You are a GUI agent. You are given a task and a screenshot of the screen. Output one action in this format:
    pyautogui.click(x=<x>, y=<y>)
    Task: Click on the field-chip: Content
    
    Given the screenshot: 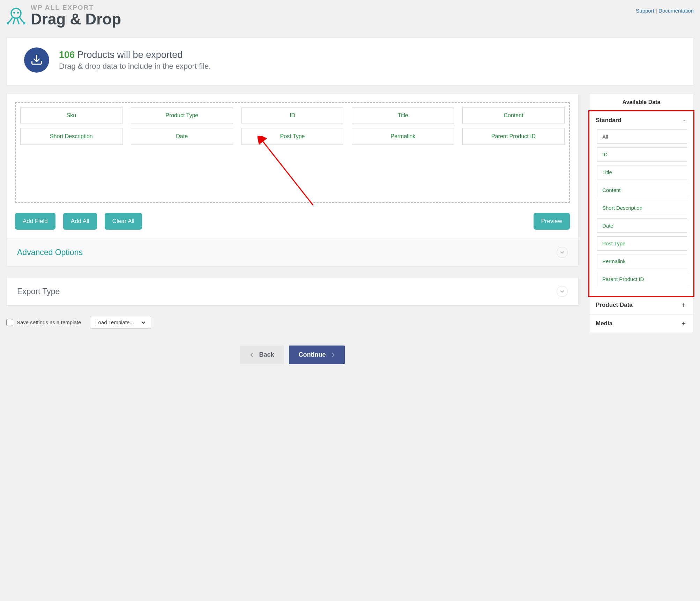 What is the action you would take?
    pyautogui.click(x=514, y=116)
    